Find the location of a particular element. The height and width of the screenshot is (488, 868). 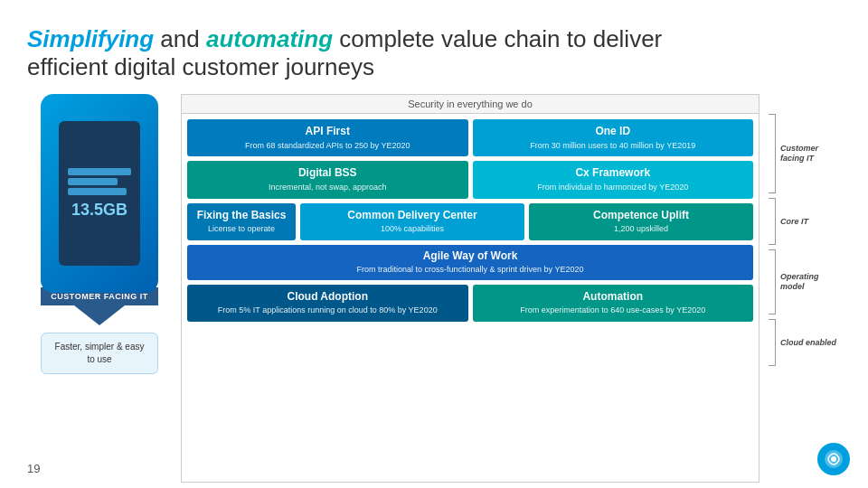

cdc-cell: Common Delivery Center 100% capabilities is located at coordinates (412, 222).